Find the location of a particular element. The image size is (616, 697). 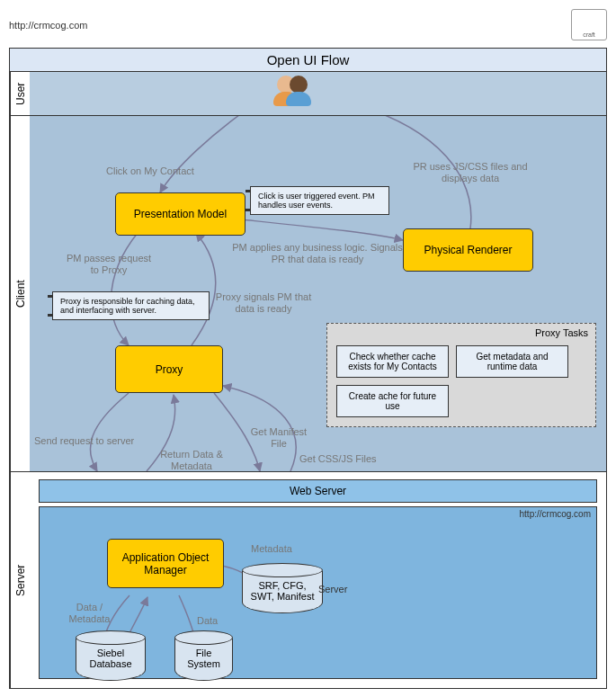

edge-metadata: Metadata is located at coordinates (272, 549).